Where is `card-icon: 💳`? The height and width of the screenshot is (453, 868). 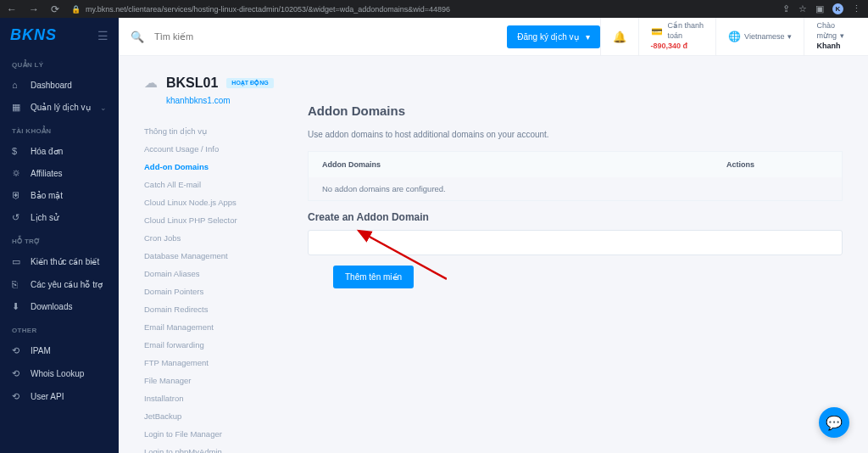 card-icon: 💳 is located at coordinates (657, 31).